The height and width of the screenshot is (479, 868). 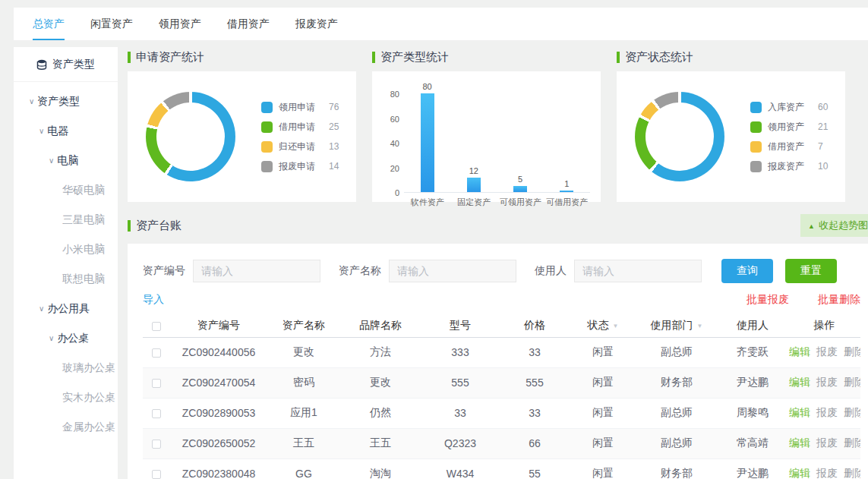 What do you see at coordinates (65, 339) in the screenshot?
I see `tree-item-8: 办公桌` at bounding box center [65, 339].